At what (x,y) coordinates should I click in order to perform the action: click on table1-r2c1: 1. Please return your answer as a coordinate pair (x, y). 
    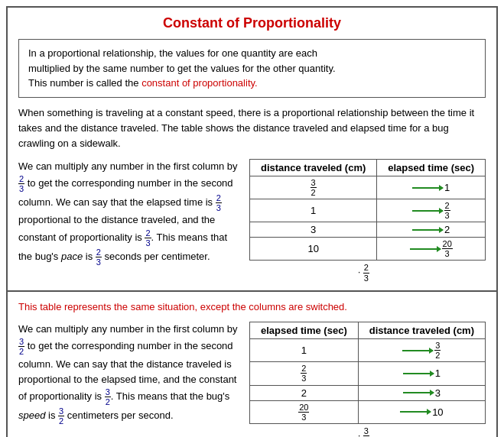
    Looking at the image, I should click on (314, 211).